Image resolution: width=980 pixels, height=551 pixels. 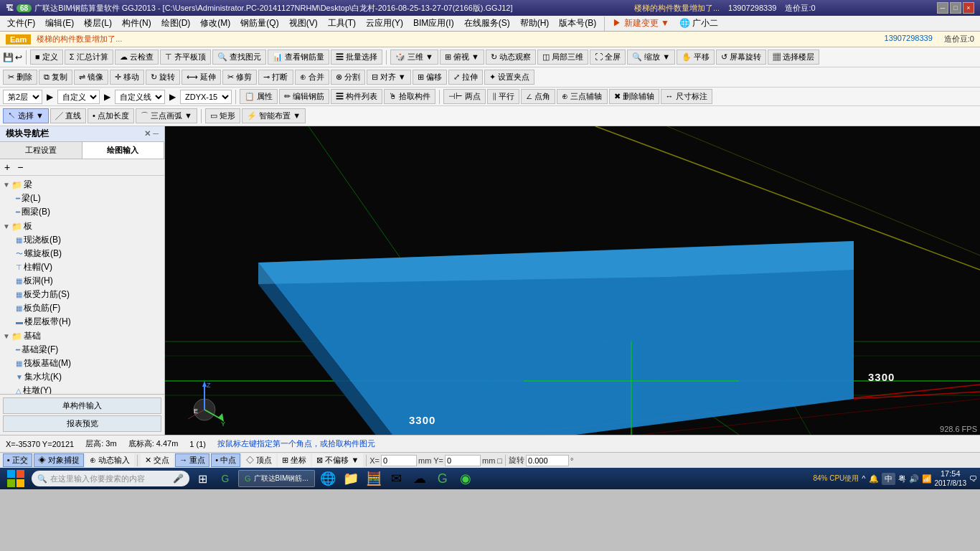 I want to click on line-type-select: 自定义线, so click(x=140, y=97).